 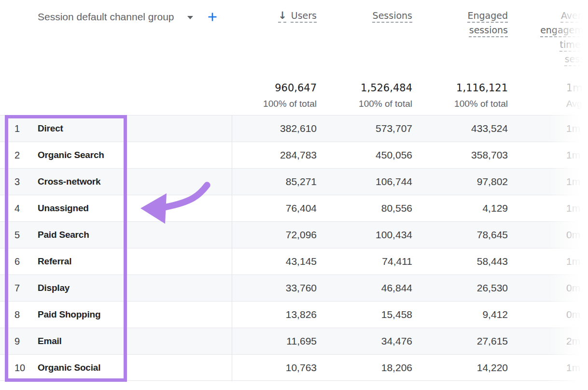 I want to click on row-rank: 2, so click(x=24, y=156).